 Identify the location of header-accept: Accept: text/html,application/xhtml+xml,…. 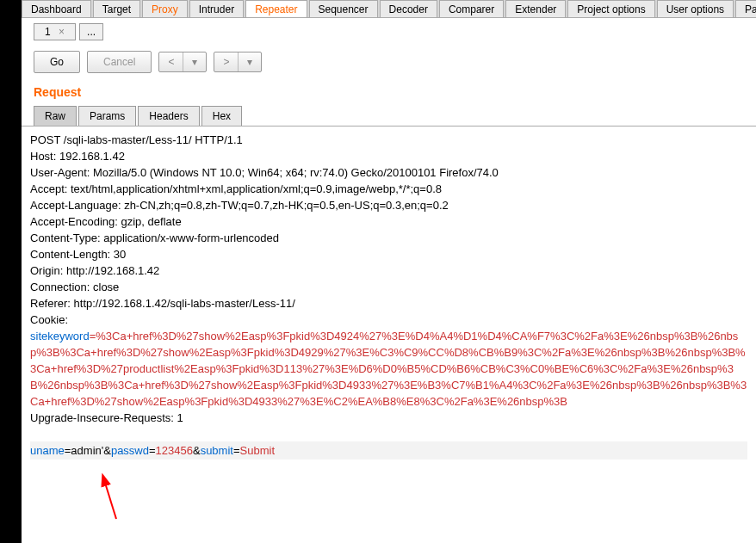
(389, 189).